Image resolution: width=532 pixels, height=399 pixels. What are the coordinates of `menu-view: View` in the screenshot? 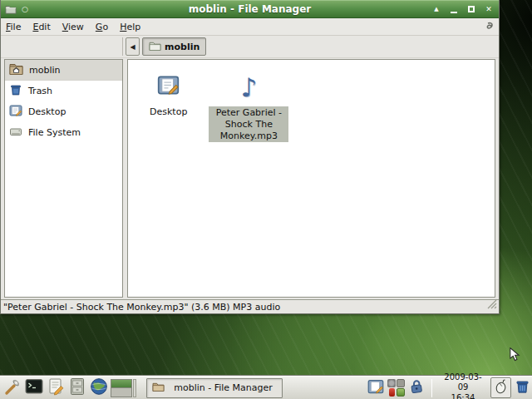 It's located at (73, 27).